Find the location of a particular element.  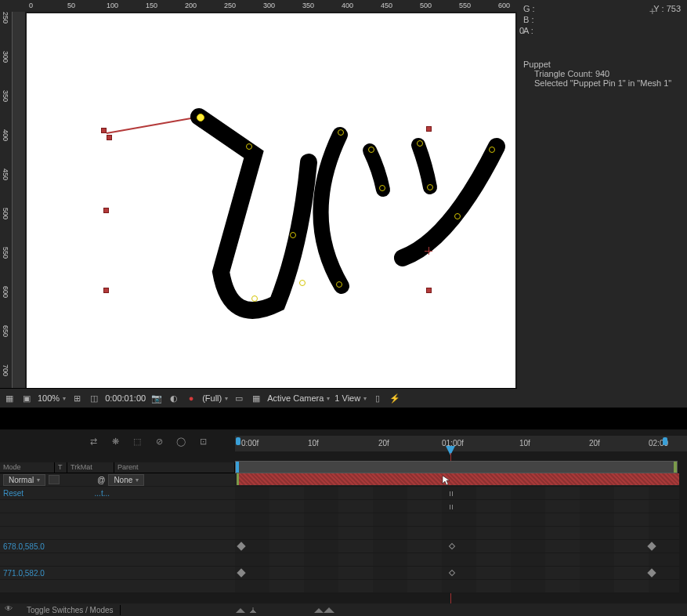

timeline-ruler: 0:00f 10f 20f 01:00f 10f 20f 02:00 is located at coordinates (461, 444).